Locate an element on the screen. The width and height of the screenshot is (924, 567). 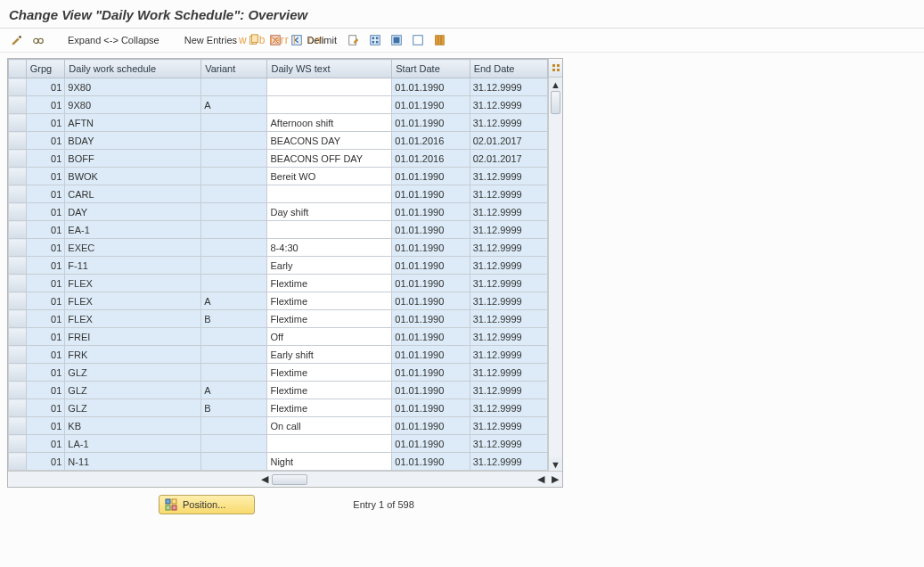
scroll-down-icon: ▼ is located at coordinates (556, 464).